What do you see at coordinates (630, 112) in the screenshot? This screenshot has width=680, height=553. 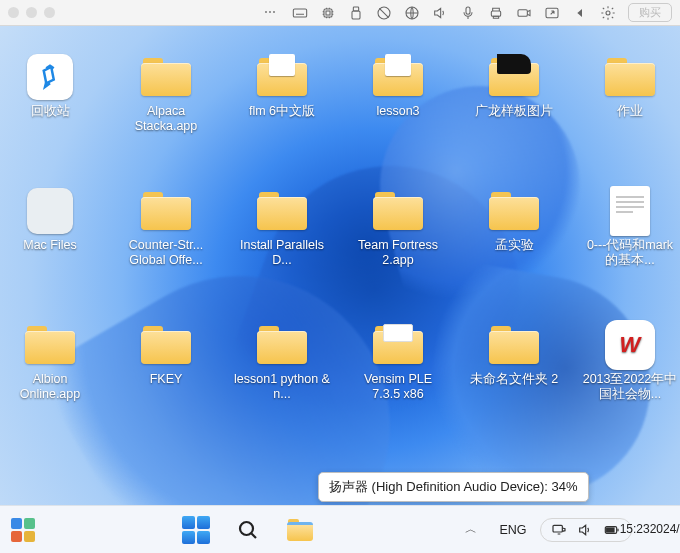 I see `icon-label: 作业` at bounding box center [630, 112].